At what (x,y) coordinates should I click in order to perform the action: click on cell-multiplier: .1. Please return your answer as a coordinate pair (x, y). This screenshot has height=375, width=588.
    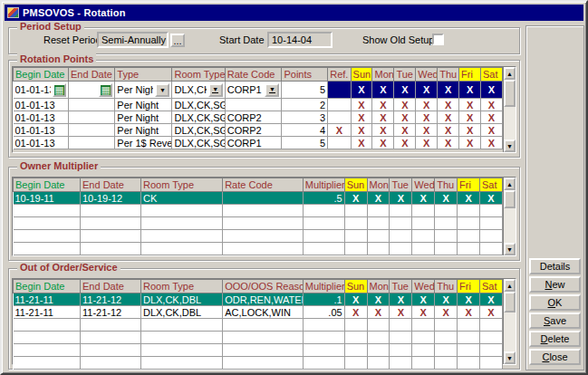
    Looking at the image, I should click on (323, 300).